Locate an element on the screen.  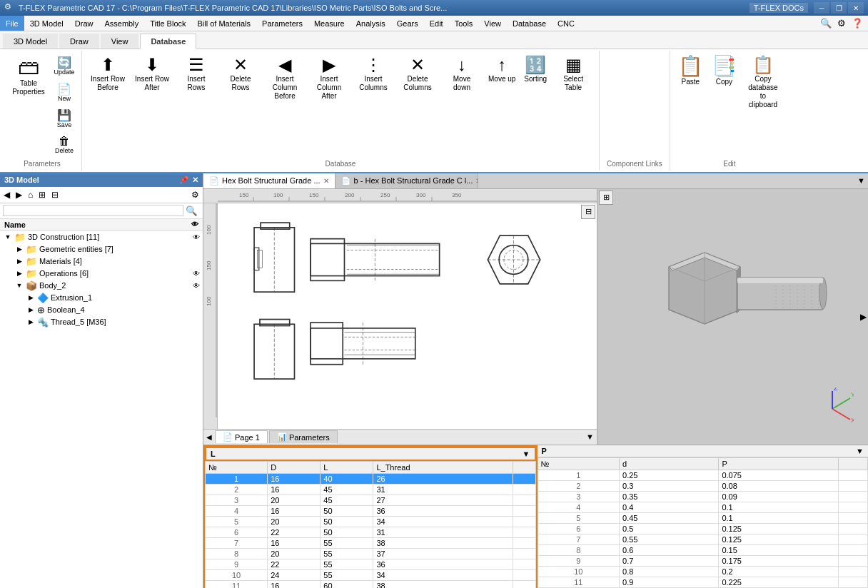
tab-3dmodel: 3D Model is located at coordinates (30, 41).